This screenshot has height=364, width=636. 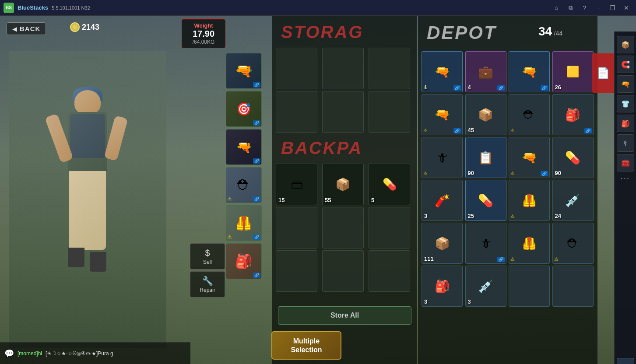 I want to click on depot-warn-0: ⚠, so click(x=425, y=88).